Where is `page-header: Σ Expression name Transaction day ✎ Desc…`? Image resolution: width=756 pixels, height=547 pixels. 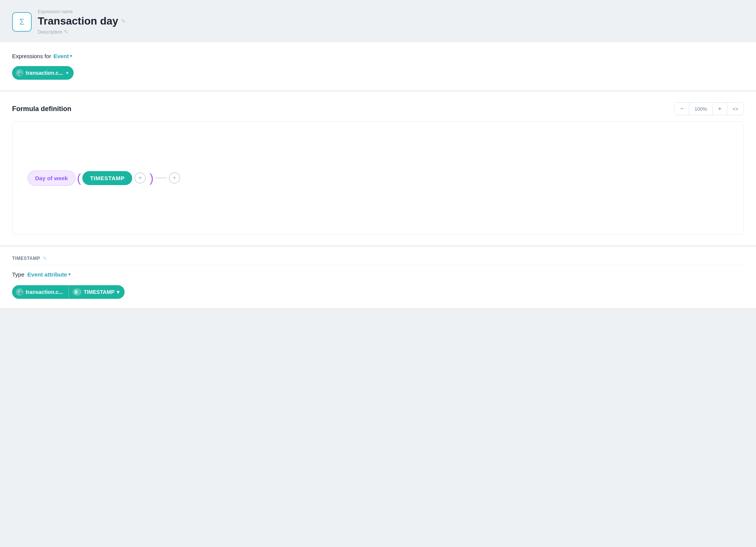 page-header: Σ Expression name Transaction day ✎ Desc… is located at coordinates (378, 21).